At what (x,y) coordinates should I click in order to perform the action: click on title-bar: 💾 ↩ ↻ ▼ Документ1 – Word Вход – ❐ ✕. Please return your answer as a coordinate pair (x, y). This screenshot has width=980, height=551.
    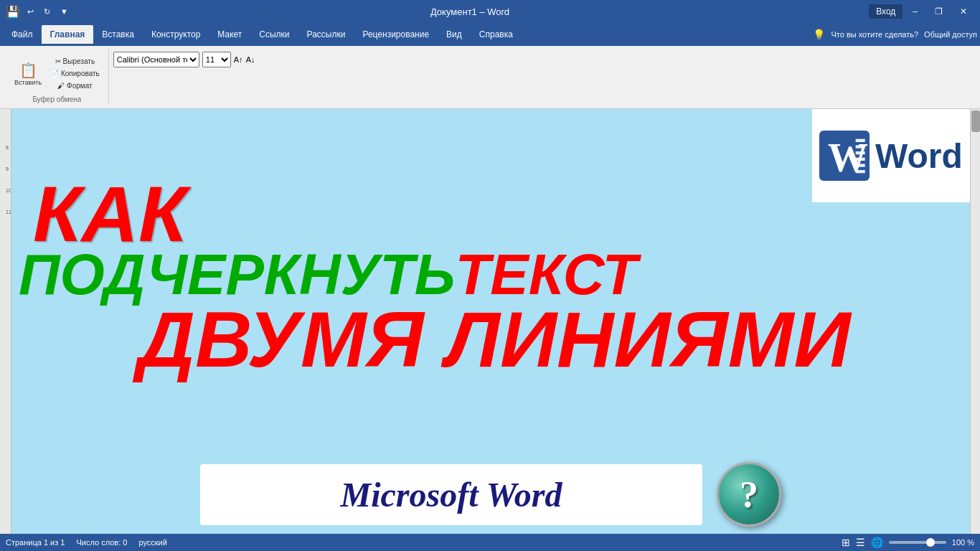
    Looking at the image, I should click on (490, 11).